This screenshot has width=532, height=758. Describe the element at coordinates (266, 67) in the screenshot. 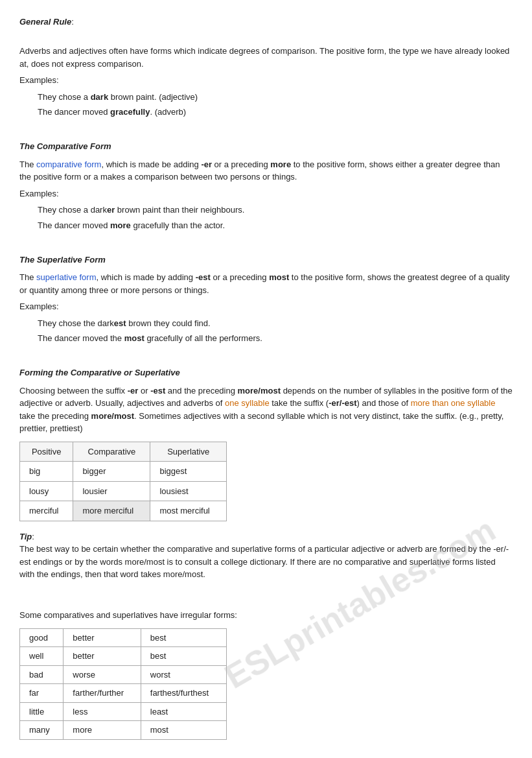

I see `general-rule-section: General Rule: Adverbs and adjectives oft…` at that location.